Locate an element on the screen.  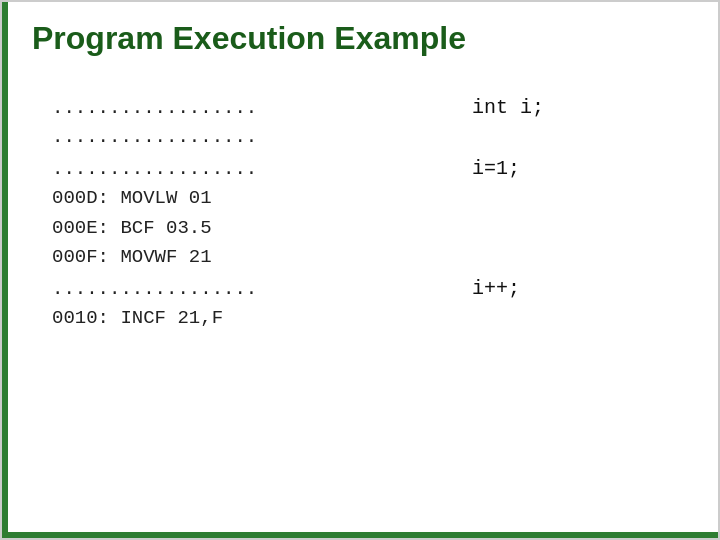
code-line: 000D: MOVLW 01 is located at coordinates (370, 198).